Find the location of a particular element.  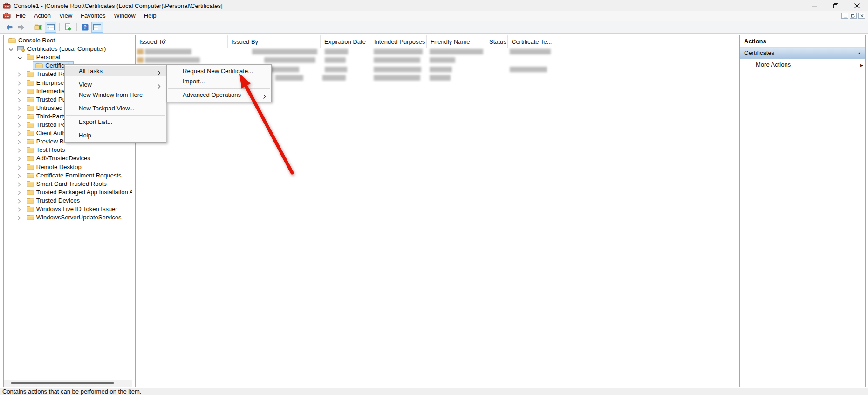

show-action-pane-button is located at coordinates (97, 27).